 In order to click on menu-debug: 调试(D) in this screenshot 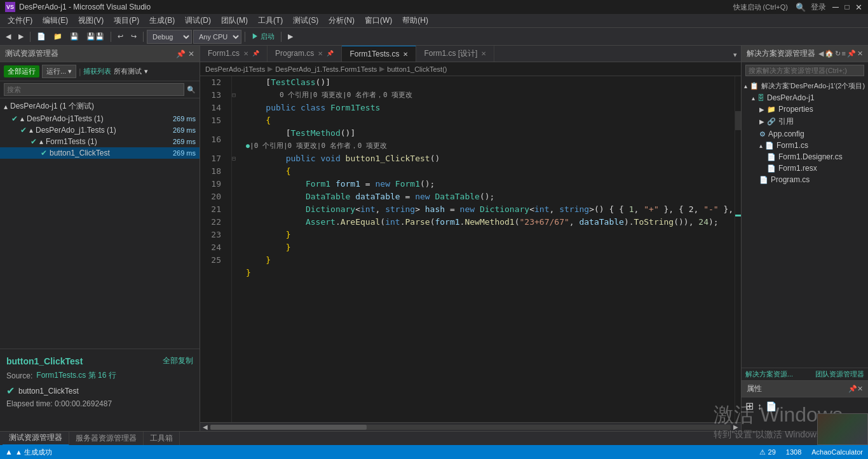, I will do `click(198, 20)`.